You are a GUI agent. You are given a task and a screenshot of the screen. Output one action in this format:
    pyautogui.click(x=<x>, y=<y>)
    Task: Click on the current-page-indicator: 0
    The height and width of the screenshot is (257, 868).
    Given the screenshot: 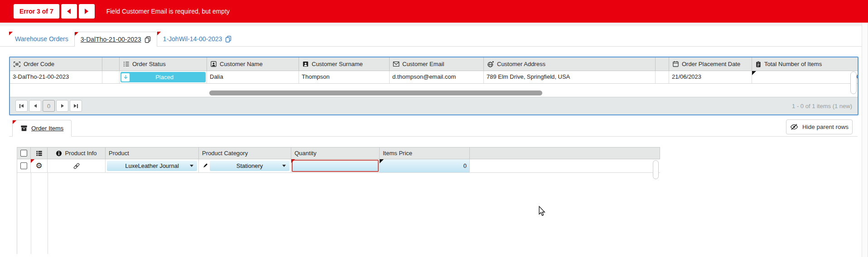 What is the action you would take?
    pyautogui.click(x=49, y=106)
    